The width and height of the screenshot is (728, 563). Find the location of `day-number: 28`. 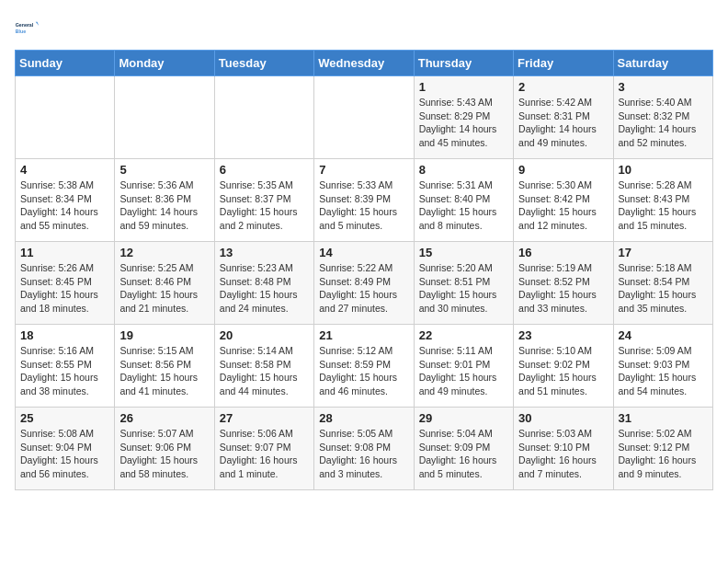

day-number: 28 is located at coordinates (364, 418).